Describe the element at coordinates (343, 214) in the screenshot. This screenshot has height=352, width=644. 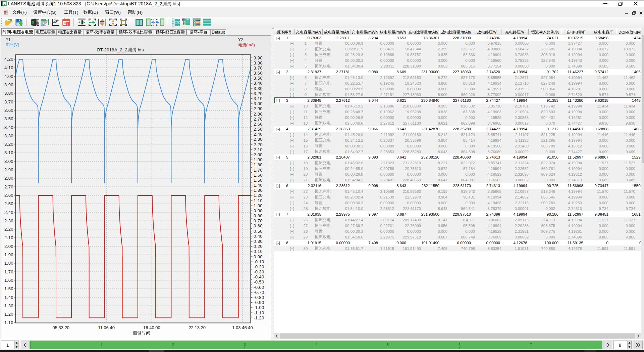
I see `svg-text: 2.29975` at that location.